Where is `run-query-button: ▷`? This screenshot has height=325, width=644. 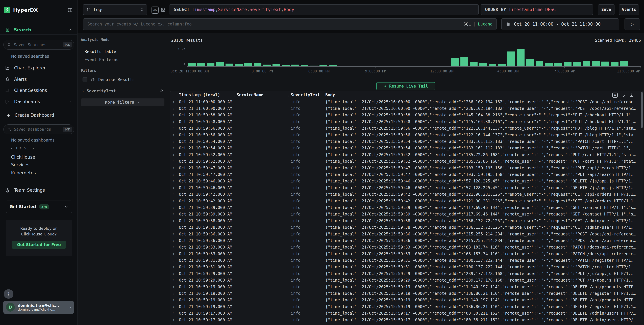
run-query-button: ▷ is located at coordinates (632, 24).